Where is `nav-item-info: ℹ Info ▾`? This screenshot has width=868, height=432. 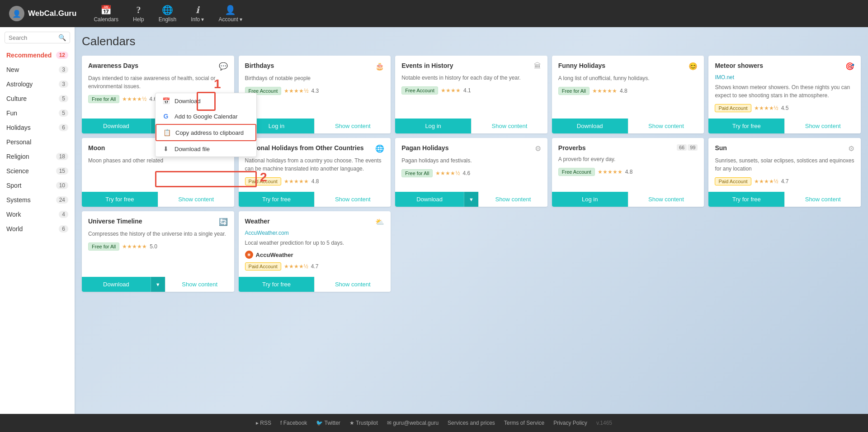 nav-item-info: ℹ Info ▾ is located at coordinates (197, 14).